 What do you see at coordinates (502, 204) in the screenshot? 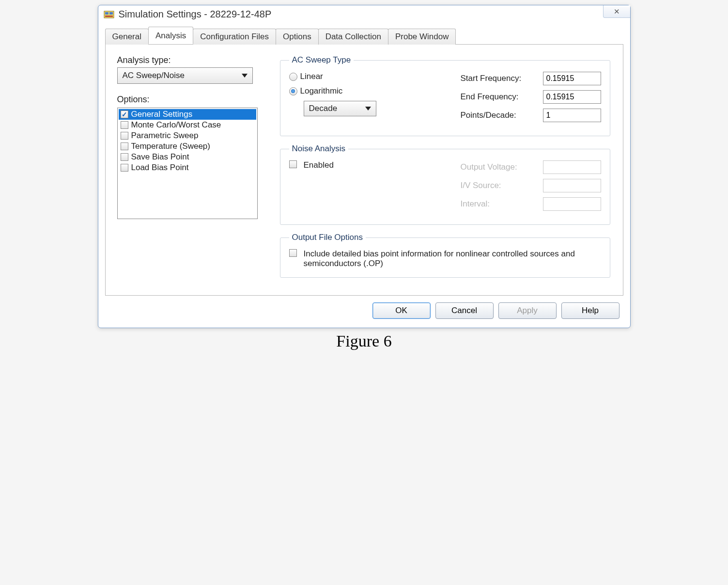
I see `interval-label: Interval:` at bounding box center [502, 204].